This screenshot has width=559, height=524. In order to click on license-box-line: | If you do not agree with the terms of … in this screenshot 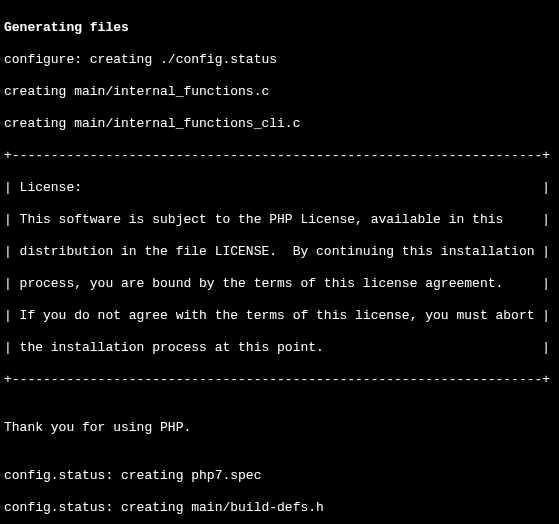, I will do `click(280, 316)`.